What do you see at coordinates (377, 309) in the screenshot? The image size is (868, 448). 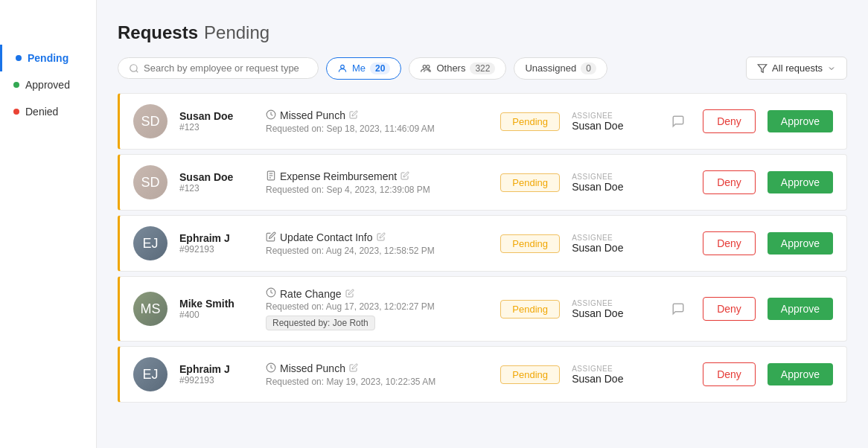 I see `request-details: Rate Change Requested on: Aug 17, 2023, …` at bounding box center [377, 309].